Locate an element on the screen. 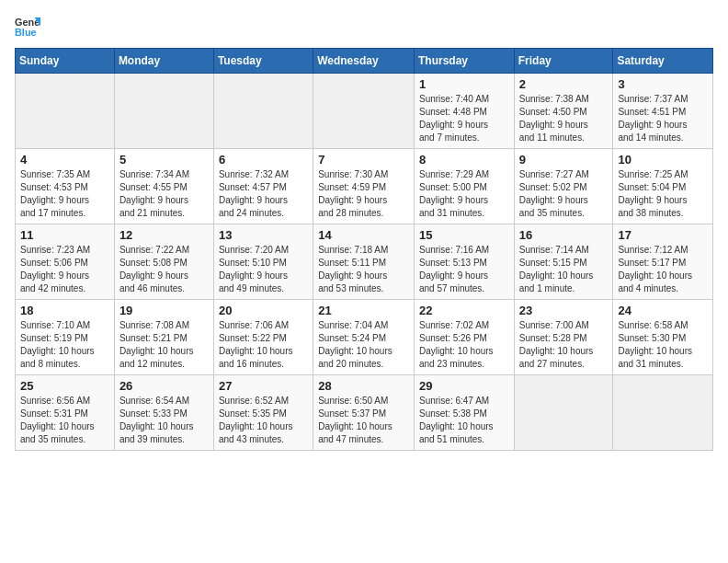 This screenshot has width=728, height=563. day-info: Sunrise: 7:18 AM Sunset: 5:11 PM Dayligh… is located at coordinates (364, 270).